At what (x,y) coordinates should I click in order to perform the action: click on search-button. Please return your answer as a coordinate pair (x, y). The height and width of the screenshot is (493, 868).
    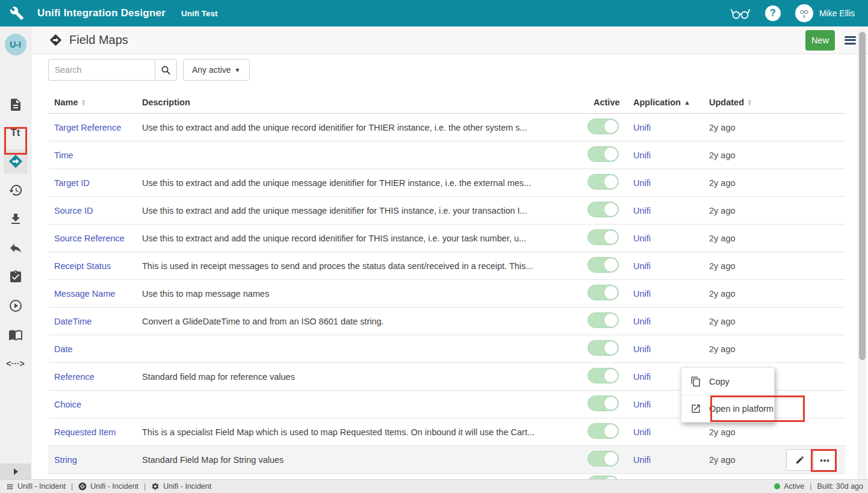
    Looking at the image, I should click on (166, 70).